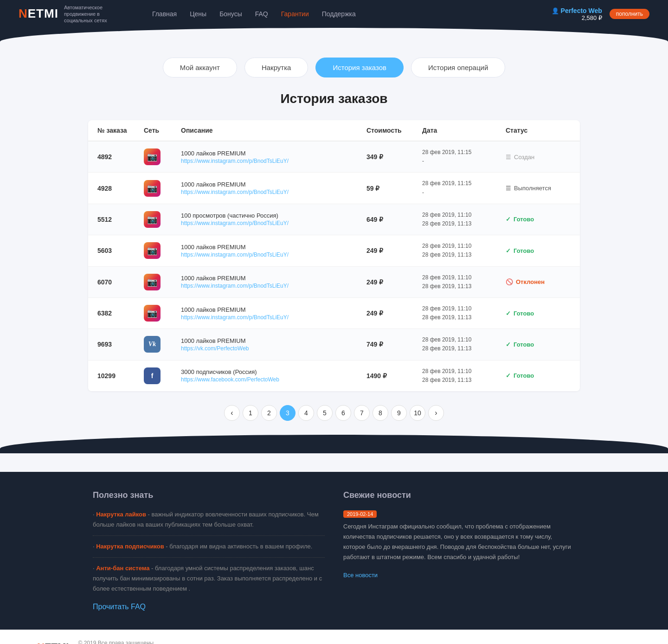 The width and height of the screenshot is (668, 644). Describe the element at coordinates (394, 376) in the screenshot. I see `order-cost: 1490 ₽` at that location.